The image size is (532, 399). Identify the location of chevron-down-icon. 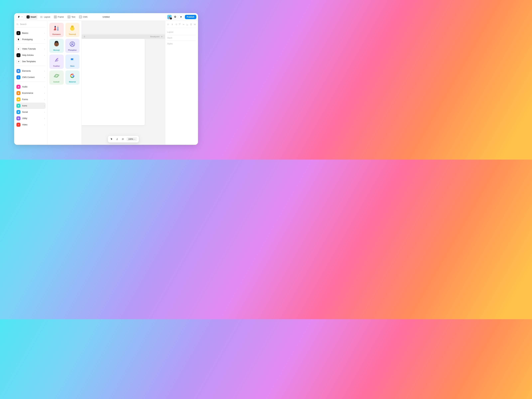
(22, 17).